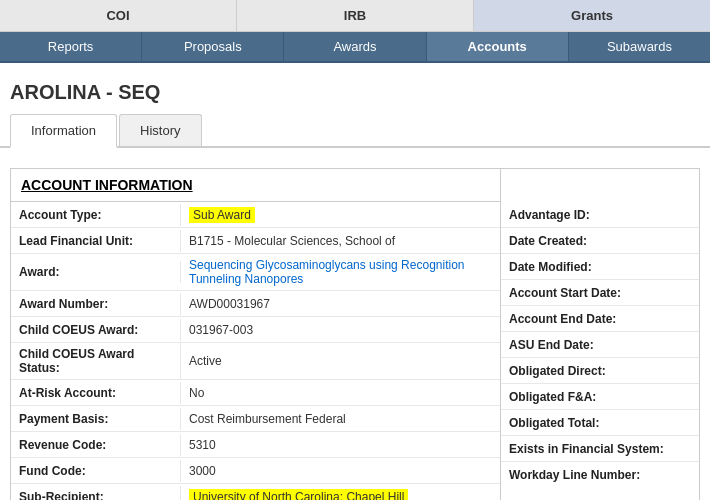 This screenshot has width=710, height=500. I want to click on value-lead-financial-unit: B1715 - Molecular Sciences, School of, so click(340, 241).